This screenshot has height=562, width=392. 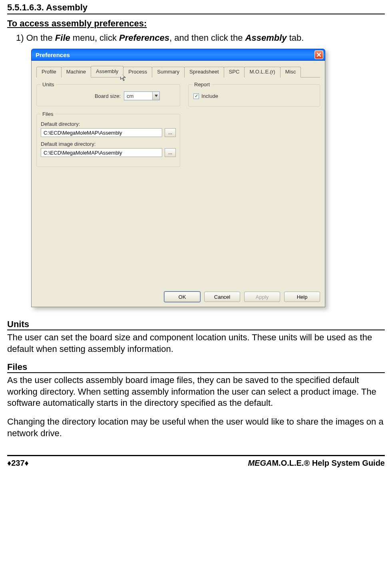 I want to click on guide-rest: M.O.L.E.® Help System Guide, so click(x=328, y=463).